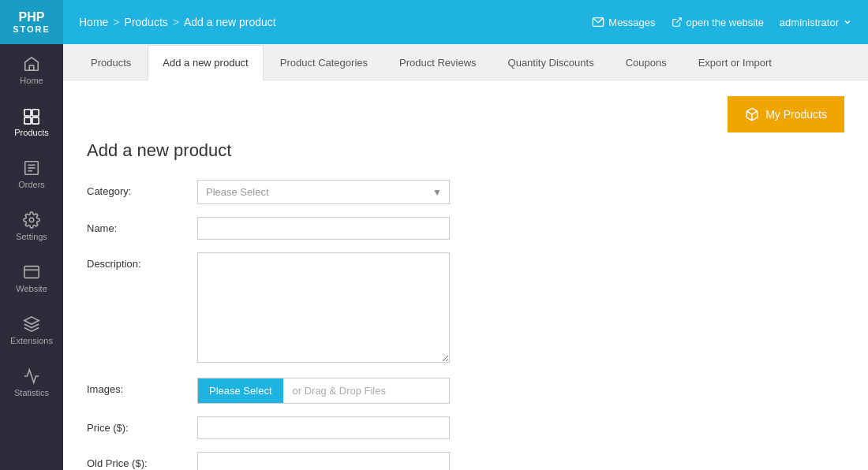  Describe the element at coordinates (32, 174) in the screenshot. I see `sidebar-item-orders: Orders` at that location.